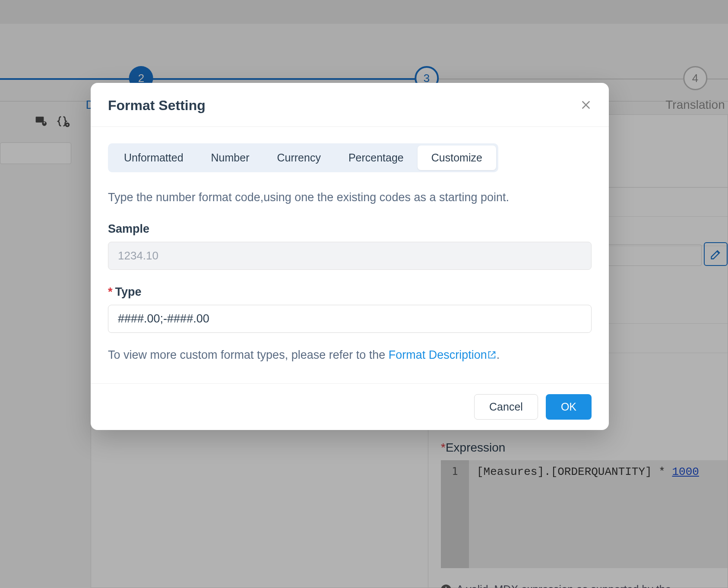 This screenshot has width=728, height=588. Describe the element at coordinates (492, 356) in the screenshot. I see `external-link-icon` at that location.